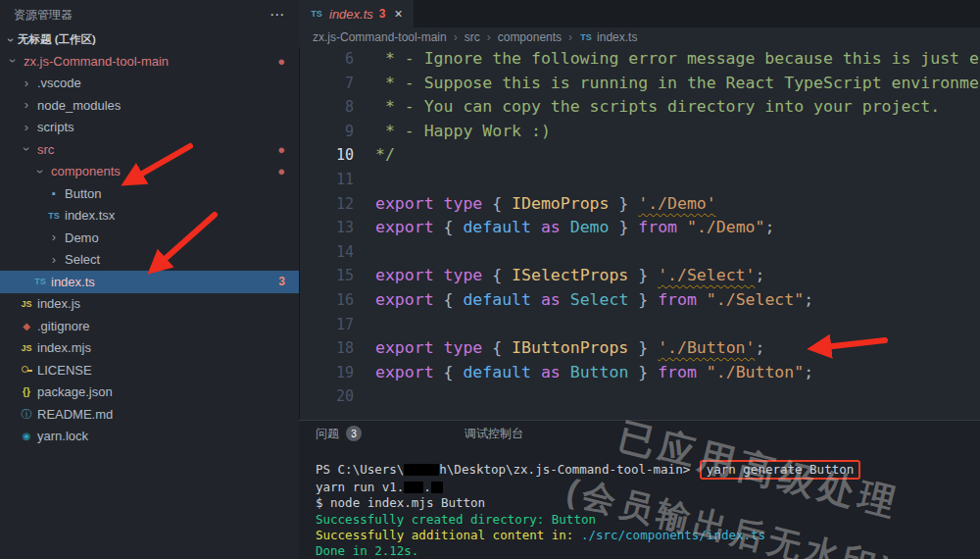  Describe the element at coordinates (337, 155) in the screenshot. I see `line-number: 10` at that location.